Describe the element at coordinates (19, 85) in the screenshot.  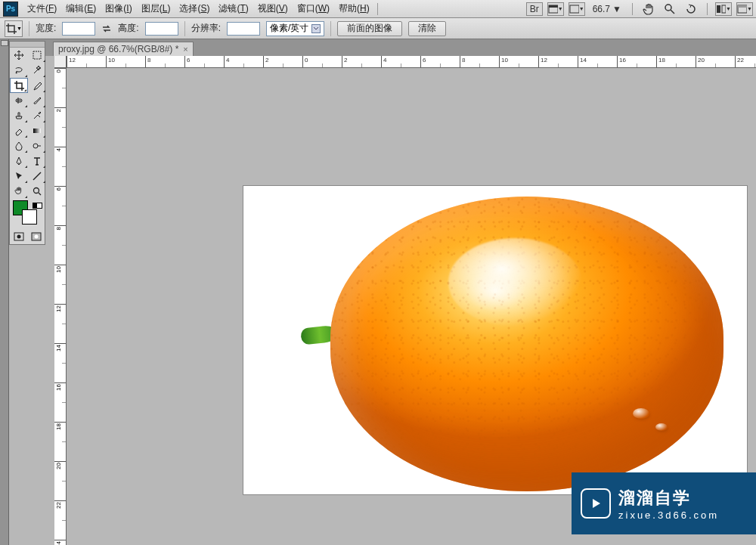
I see `crop-tool` at that location.